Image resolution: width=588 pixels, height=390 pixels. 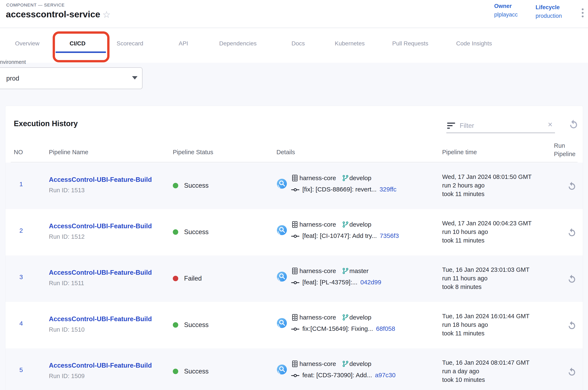 I want to click on environment-label: nvironment, so click(x=13, y=62).